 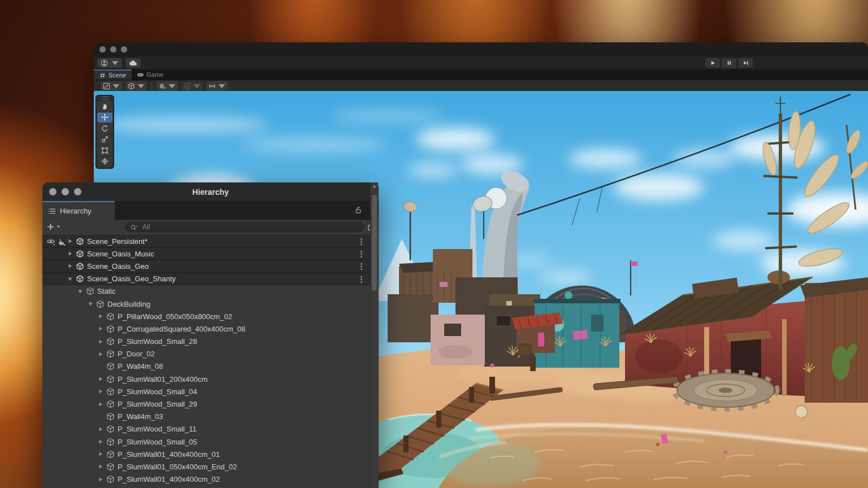 What do you see at coordinates (111, 86) in the screenshot?
I see `tool-settings-button` at bounding box center [111, 86].